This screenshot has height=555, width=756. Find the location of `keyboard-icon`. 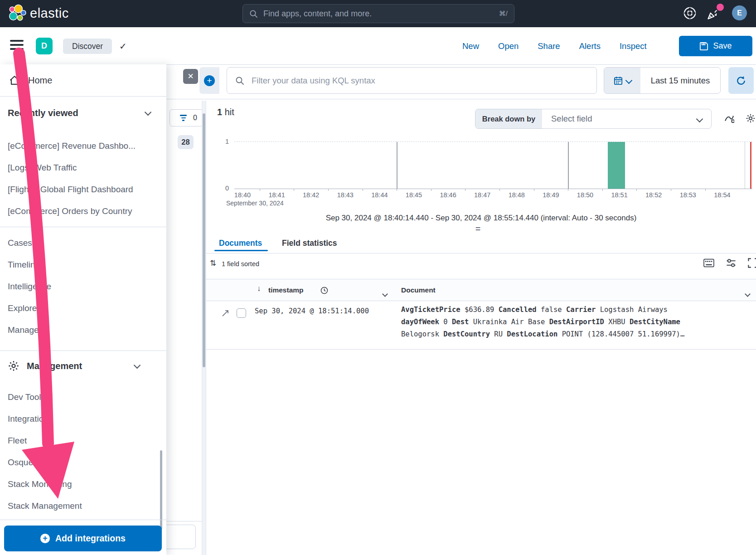

keyboard-icon is located at coordinates (709, 263).